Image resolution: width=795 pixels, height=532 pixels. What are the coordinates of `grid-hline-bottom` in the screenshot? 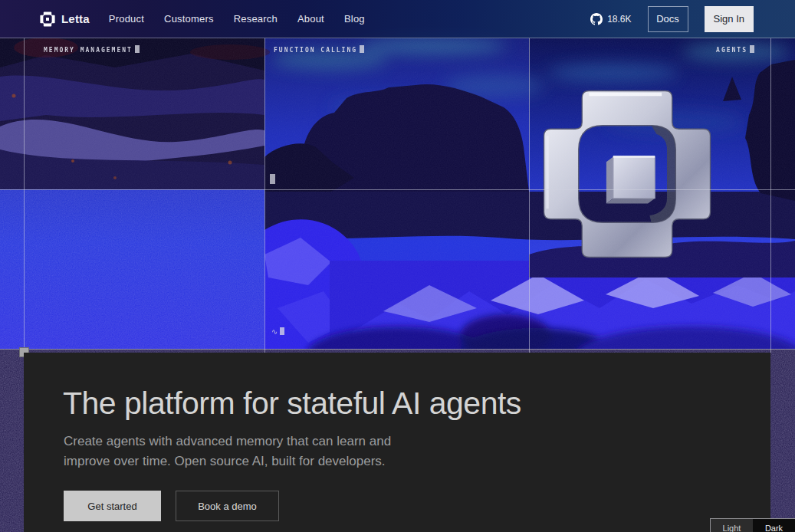 It's located at (397, 350).